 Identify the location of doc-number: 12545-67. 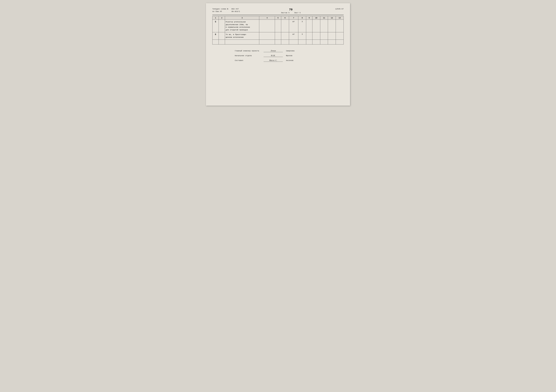
(340, 9).